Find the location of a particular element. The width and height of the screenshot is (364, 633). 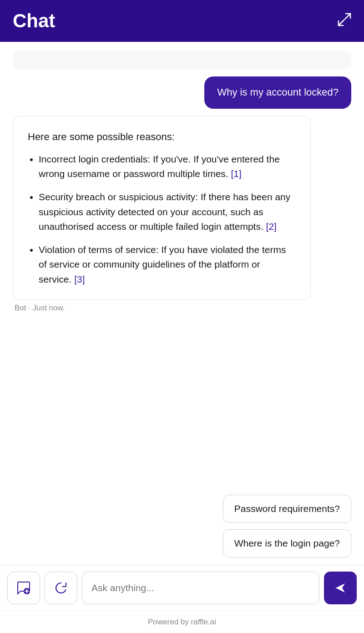

suggestion-btn-2: Where is the login page? is located at coordinates (287, 543).